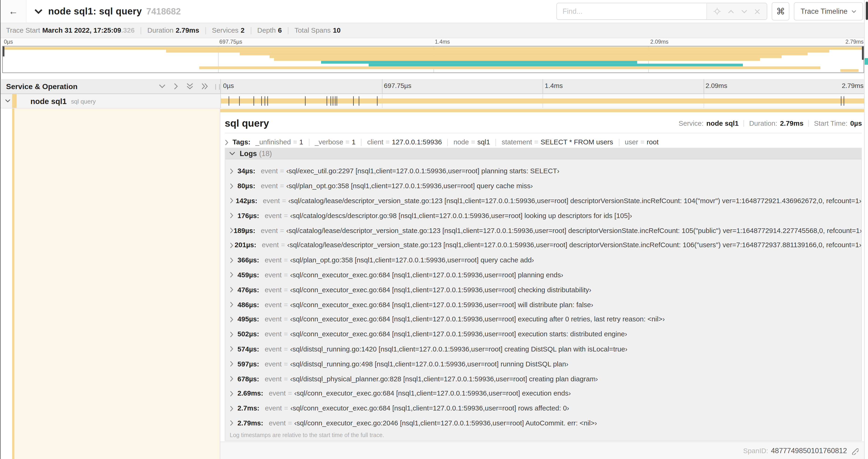  What do you see at coordinates (279, 142) in the screenshot?
I see `tag-item: _unfinished=1` at bounding box center [279, 142].